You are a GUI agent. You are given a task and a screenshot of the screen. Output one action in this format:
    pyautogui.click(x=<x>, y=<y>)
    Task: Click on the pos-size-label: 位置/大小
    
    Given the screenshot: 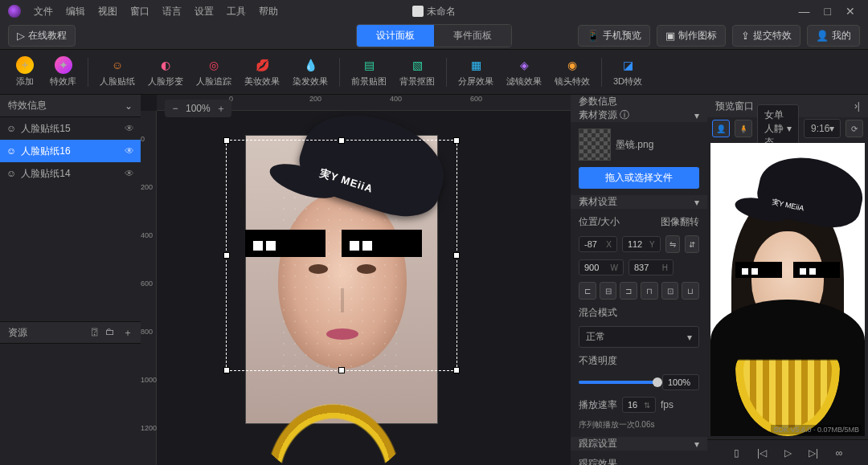 What is the action you would take?
    pyautogui.click(x=600, y=222)
    